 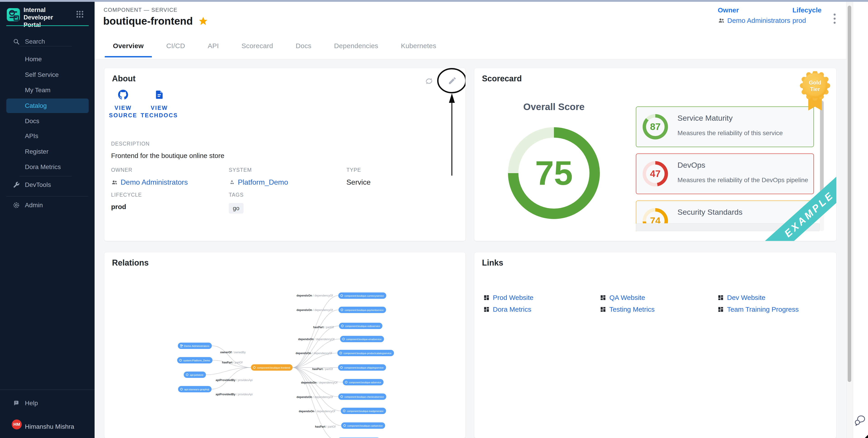 I want to click on lifecycle-value: prod, so click(x=799, y=21).